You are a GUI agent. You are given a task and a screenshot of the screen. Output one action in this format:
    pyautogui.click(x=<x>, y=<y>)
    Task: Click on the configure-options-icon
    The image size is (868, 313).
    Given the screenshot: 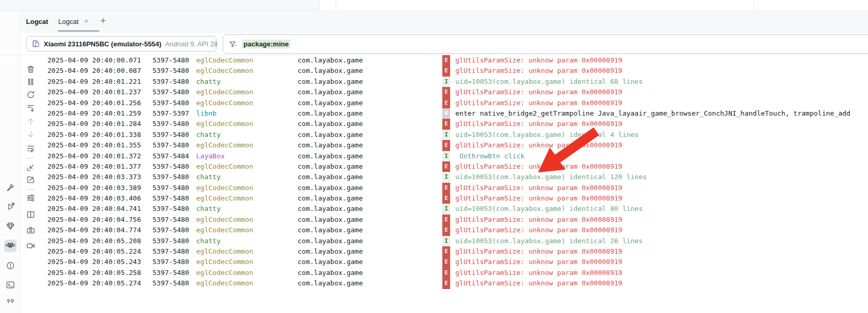 What is the action you would take?
    pyautogui.click(x=31, y=198)
    